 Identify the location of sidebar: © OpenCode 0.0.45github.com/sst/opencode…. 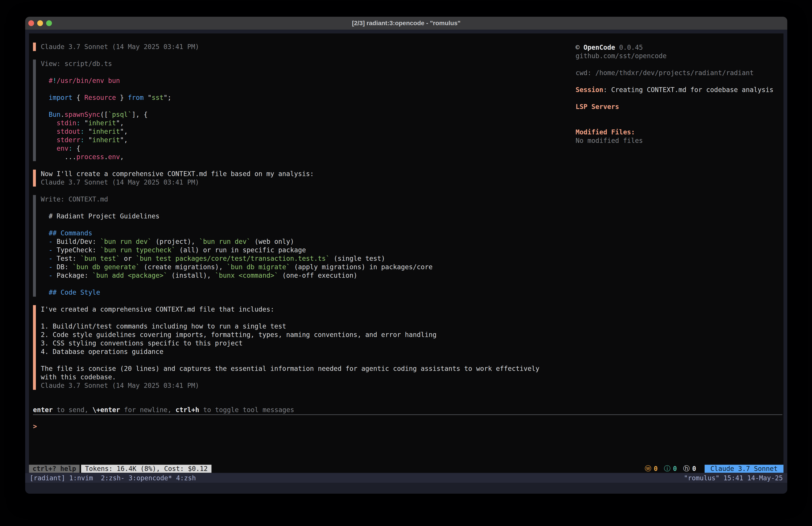
(676, 94).